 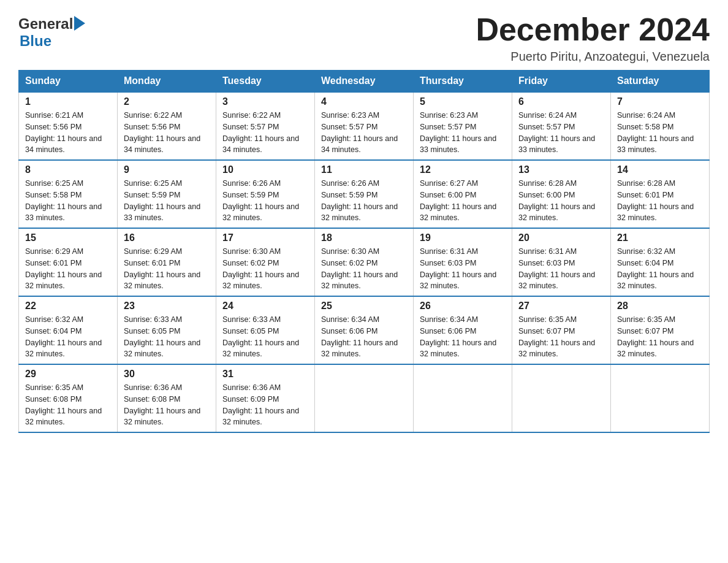 I want to click on table-row: 28 Sunrise: 6:35 AMSunset: 6:07 PMDaylig…, so click(x=661, y=330).